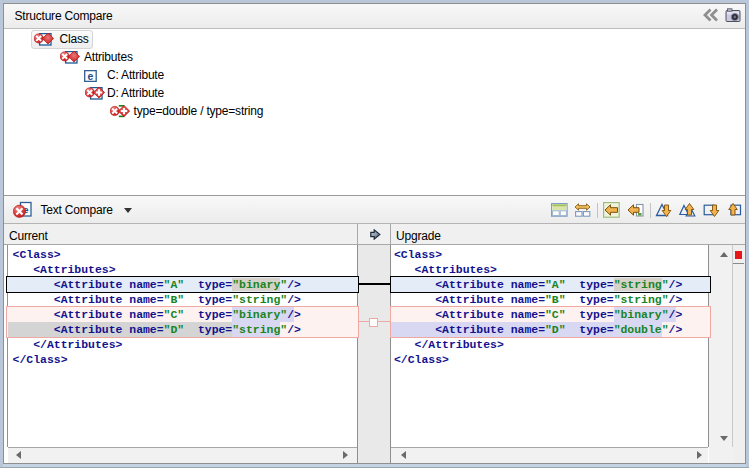 The height and width of the screenshot is (468, 749). Describe the element at coordinates (91, 76) in the screenshot. I see `svg-text: e` at that location.